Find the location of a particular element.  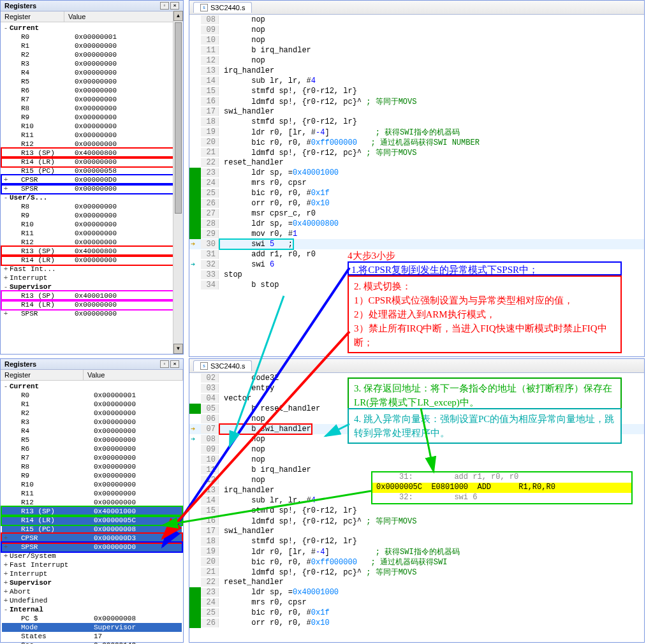

register-row: R15 (PC)0x00000008 is located at coordinates (92, 529).